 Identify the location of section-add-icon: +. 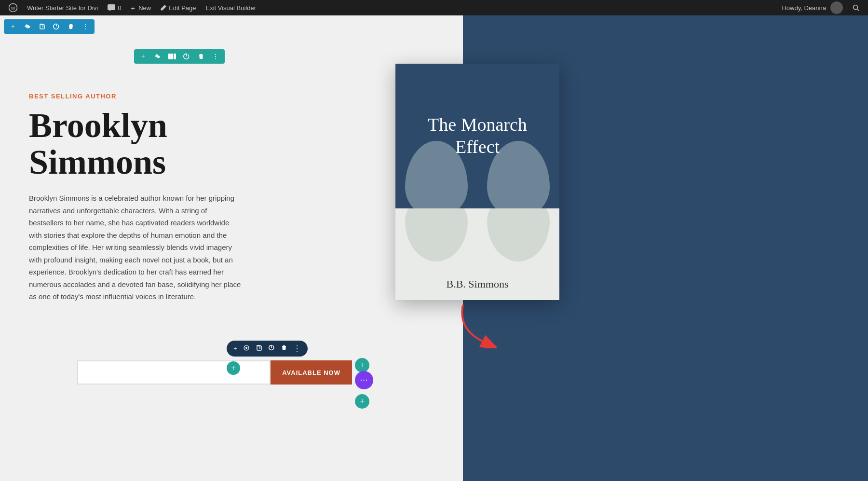
(13, 27).